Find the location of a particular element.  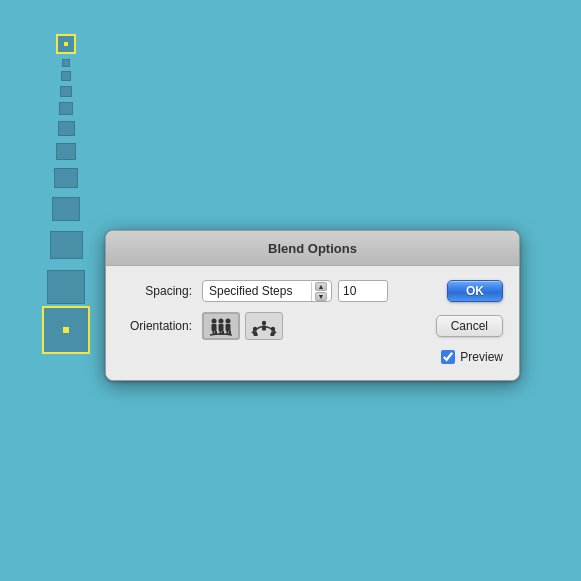

blend-shapes-middle is located at coordinates (66, 180).